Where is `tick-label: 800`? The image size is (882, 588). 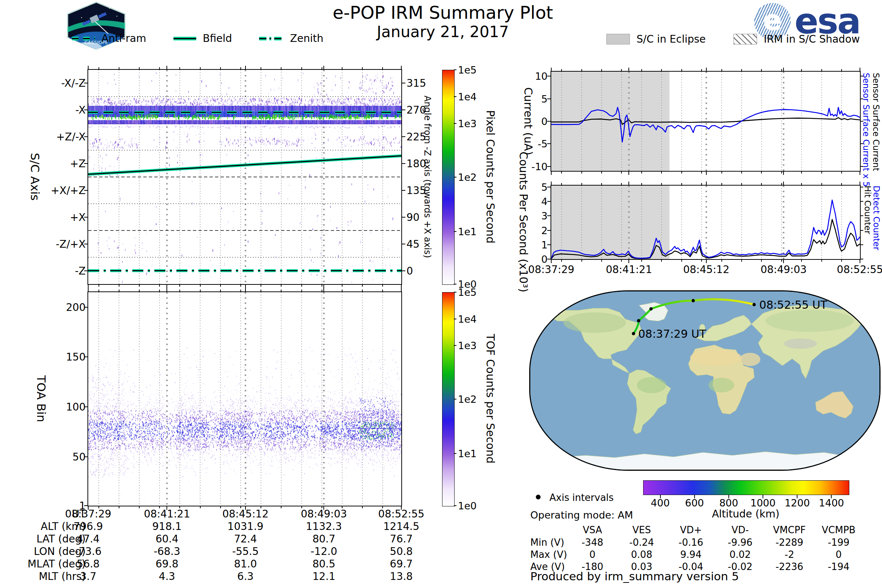
tick-label: 800 is located at coordinates (729, 503).